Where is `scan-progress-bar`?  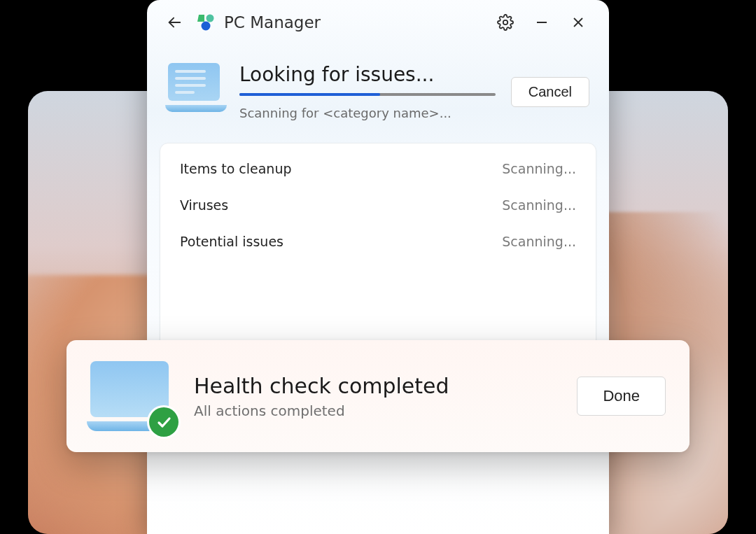
scan-progress-bar is located at coordinates (368, 94).